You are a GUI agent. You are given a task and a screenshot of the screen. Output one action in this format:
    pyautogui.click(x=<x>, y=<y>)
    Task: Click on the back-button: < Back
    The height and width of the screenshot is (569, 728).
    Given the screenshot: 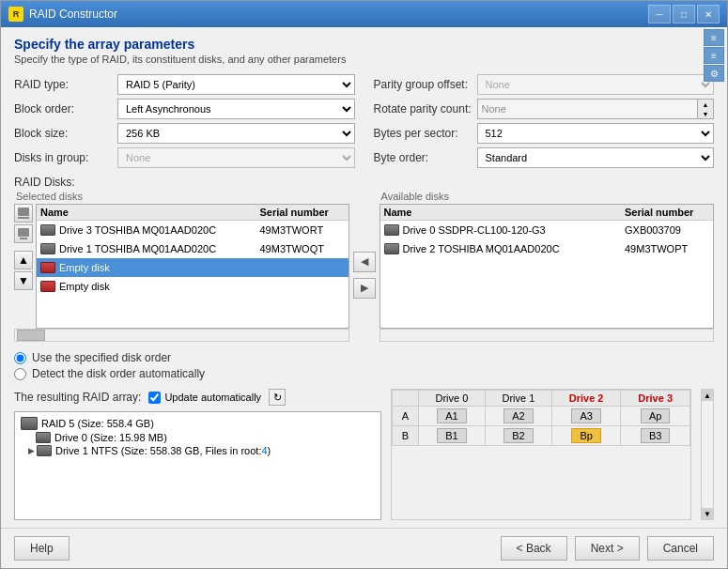 What is the action you would take?
    pyautogui.click(x=534, y=548)
    